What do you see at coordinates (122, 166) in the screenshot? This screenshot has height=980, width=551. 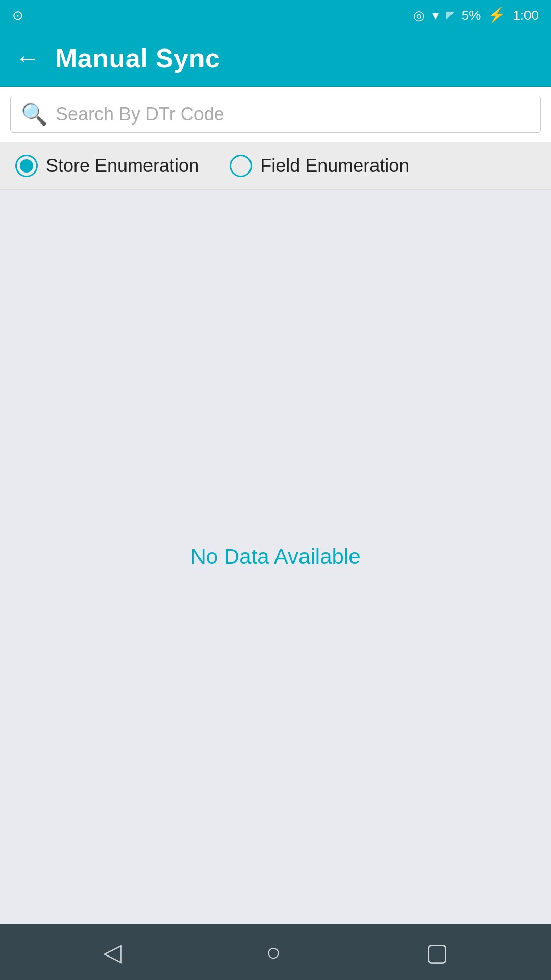 I see `radio-label-store: Store Enumeration` at bounding box center [122, 166].